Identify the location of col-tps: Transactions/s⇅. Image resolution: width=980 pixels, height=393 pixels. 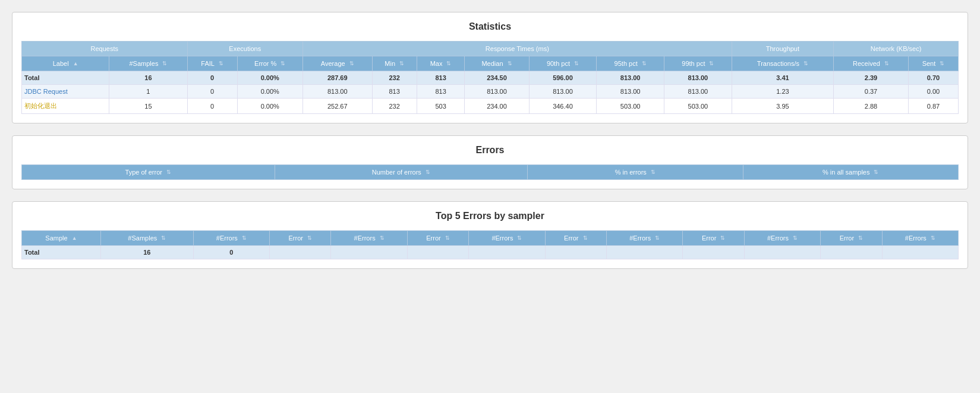
(782, 64).